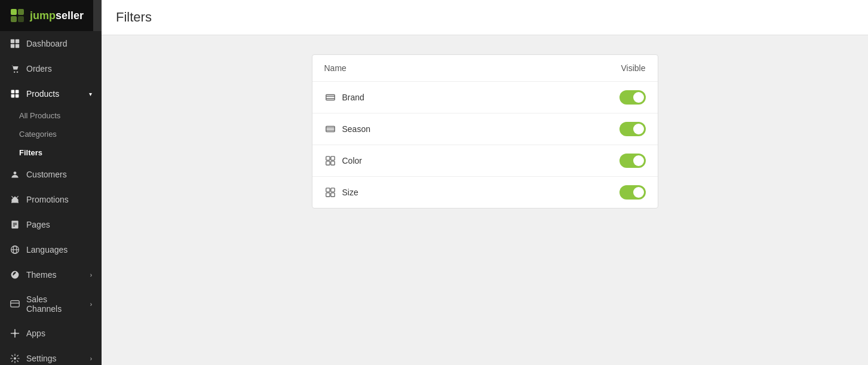 The height and width of the screenshot is (365, 868). Describe the element at coordinates (51, 333) in the screenshot. I see `sidebar-item-apps: Apps` at that location.